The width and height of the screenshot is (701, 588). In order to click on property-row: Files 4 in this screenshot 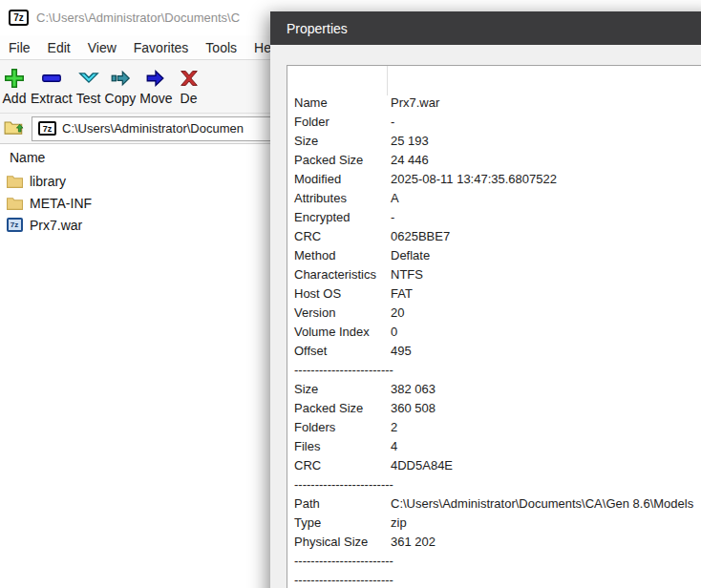, I will do `click(495, 446)`.